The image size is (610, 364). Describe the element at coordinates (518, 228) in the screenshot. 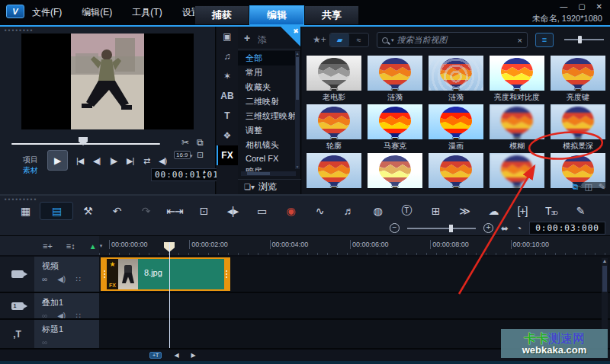

I see `clock-icon: ◔` at that location.